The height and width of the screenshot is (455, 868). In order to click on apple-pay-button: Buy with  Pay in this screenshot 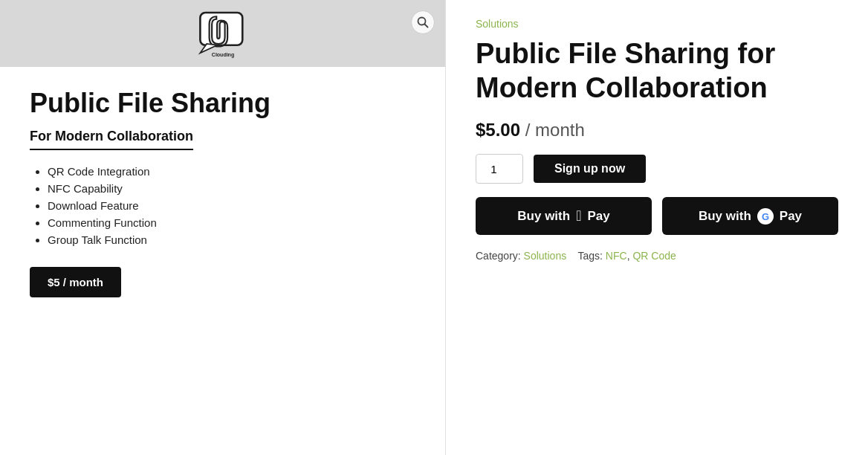, I will do `click(563, 216)`.